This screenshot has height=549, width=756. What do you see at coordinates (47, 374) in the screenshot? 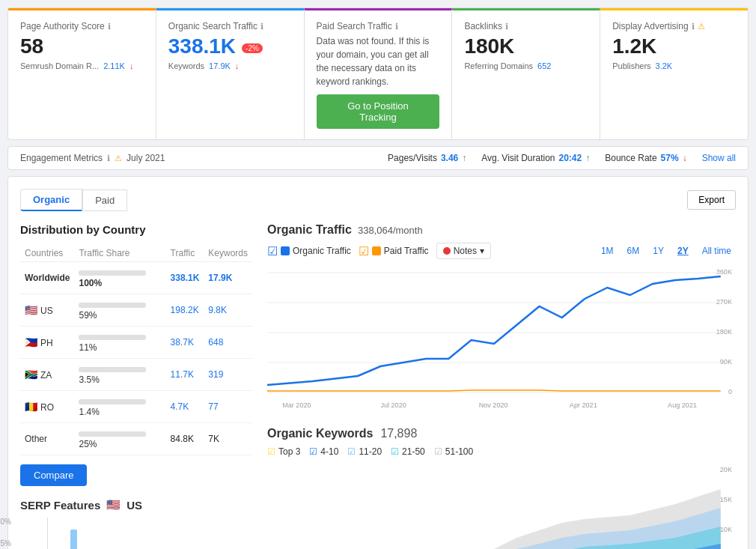
I see `country-name: 🇿🇦ZA` at bounding box center [47, 374].